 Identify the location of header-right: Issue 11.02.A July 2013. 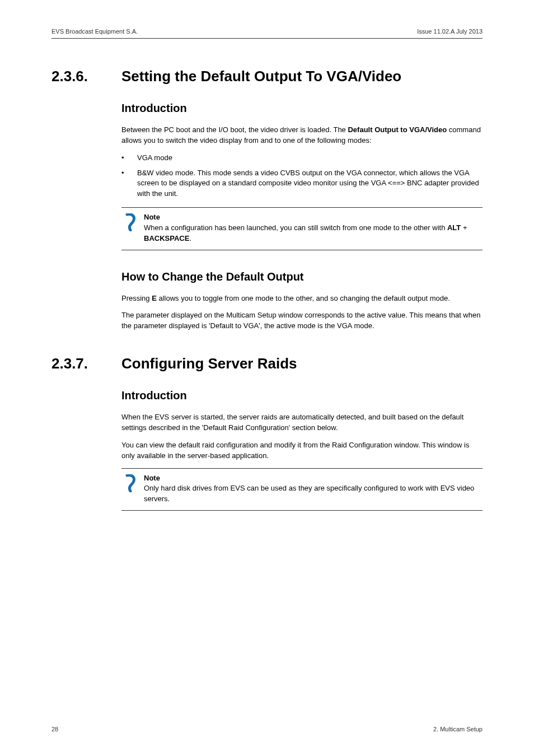
(450, 31).